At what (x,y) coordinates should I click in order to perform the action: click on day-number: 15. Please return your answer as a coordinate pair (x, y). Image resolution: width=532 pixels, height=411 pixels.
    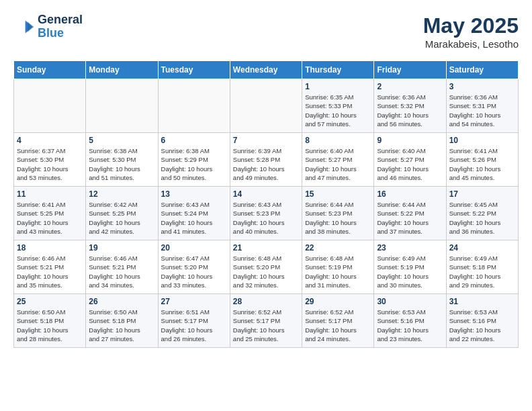
    Looking at the image, I should click on (338, 194).